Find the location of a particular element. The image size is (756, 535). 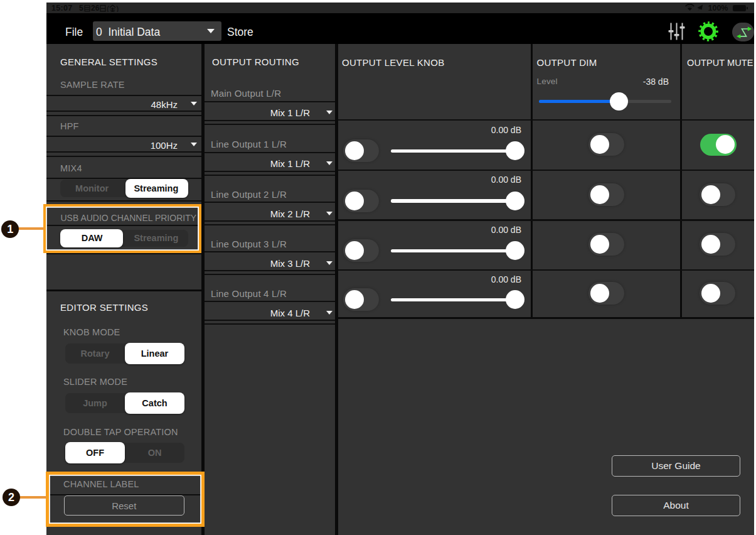

svg-text: 100% is located at coordinates (718, 8).